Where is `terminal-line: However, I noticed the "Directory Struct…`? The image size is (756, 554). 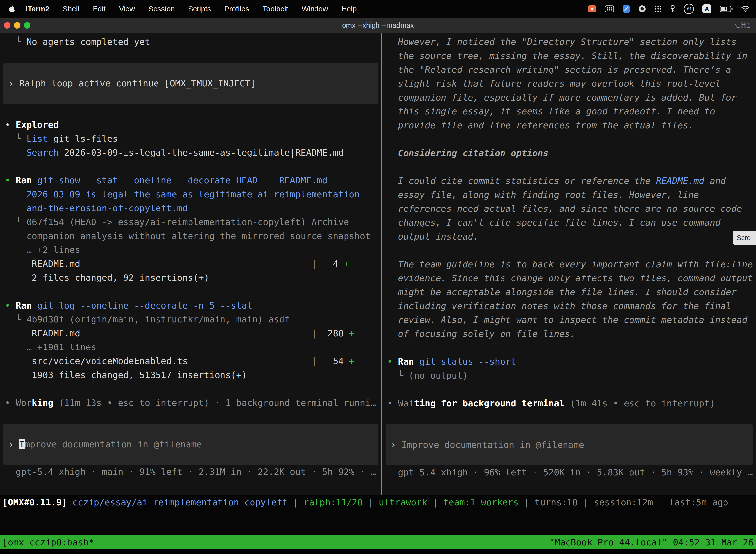
terminal-line: However, I noticed the "Directory Struct… is located at coordinates (569, 42).